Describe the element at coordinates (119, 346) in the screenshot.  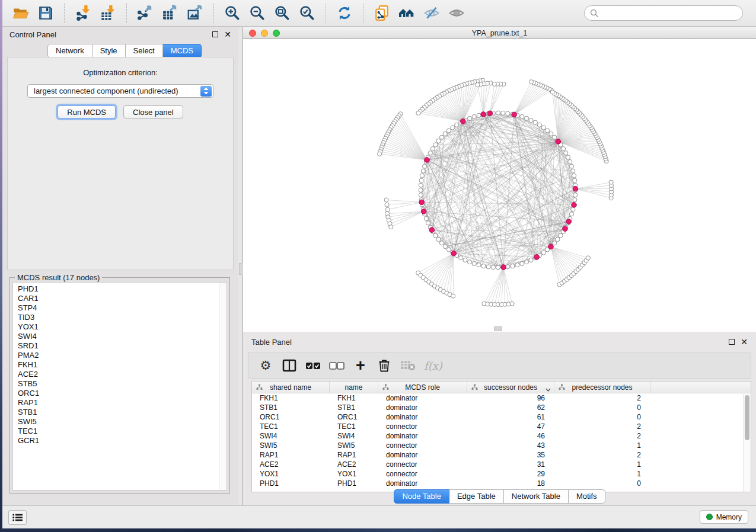
I see `list-item: SRD1` at that location.